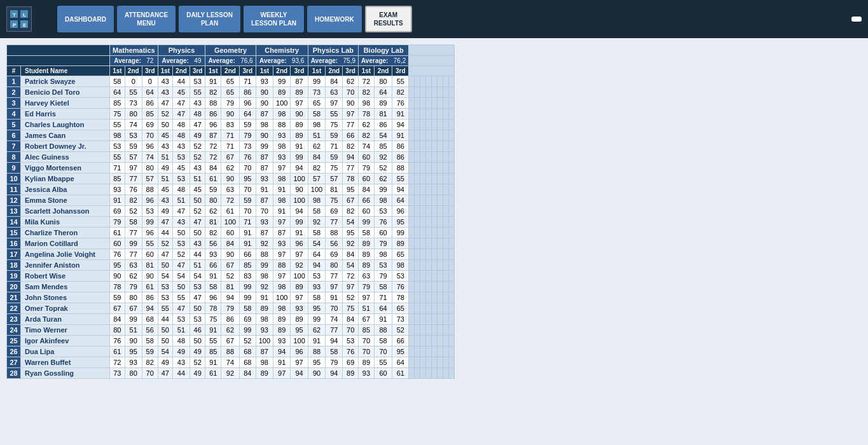 This screenshot has height=445, width=868. What do you see at coordinates (210, 19) in the screenshot?
I see `nav-daily-lesson: DAILY LESSONPLAN` at bounding box center [210, 19].